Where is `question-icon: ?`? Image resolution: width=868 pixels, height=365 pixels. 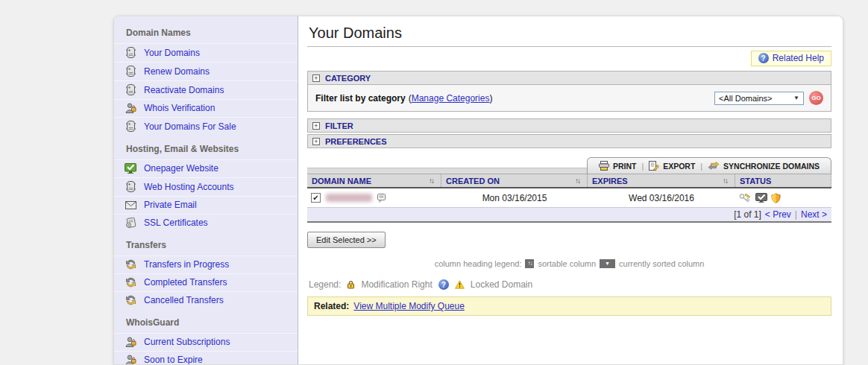 question-icon: ? is located at coordinates (444, 285).